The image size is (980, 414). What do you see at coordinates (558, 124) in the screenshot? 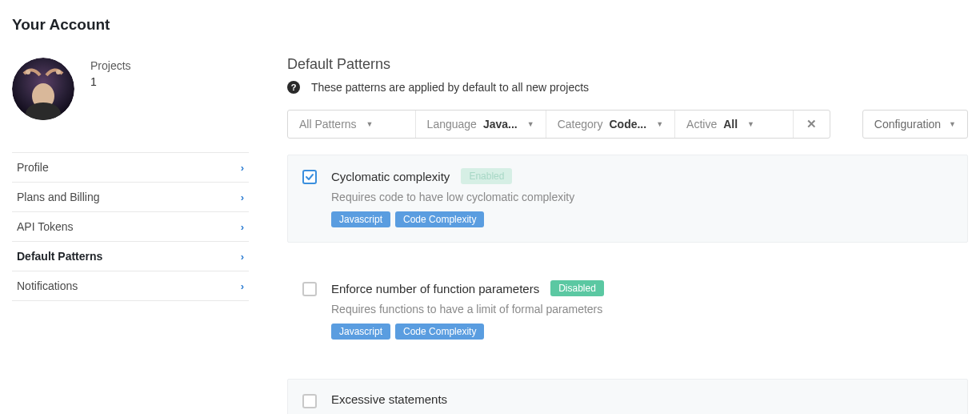
I see `filter-group: All Patterns ▼ Language Java... ▼ Catego…` at bounding box center [558, 124].